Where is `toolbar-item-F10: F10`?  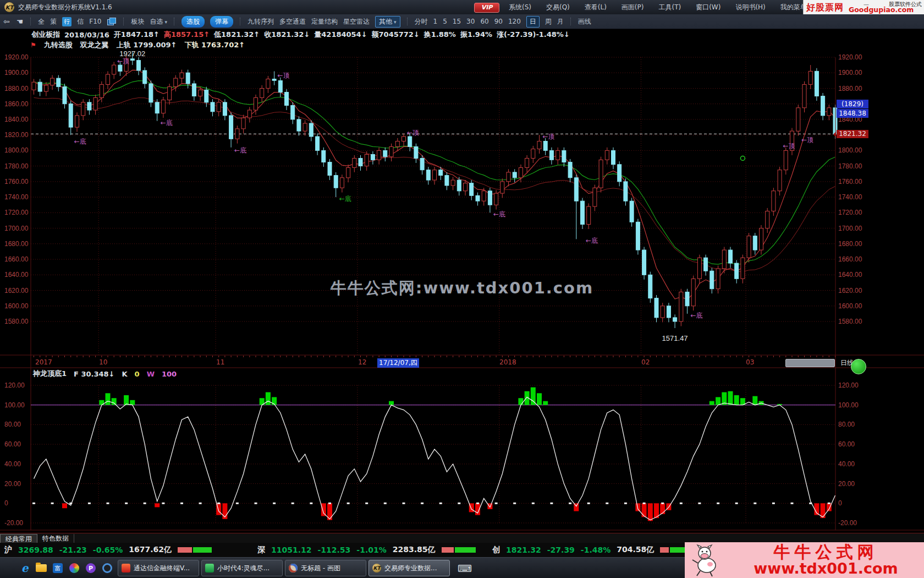 toolbar-item-F10: F10 is located at coordinates (95, 21).